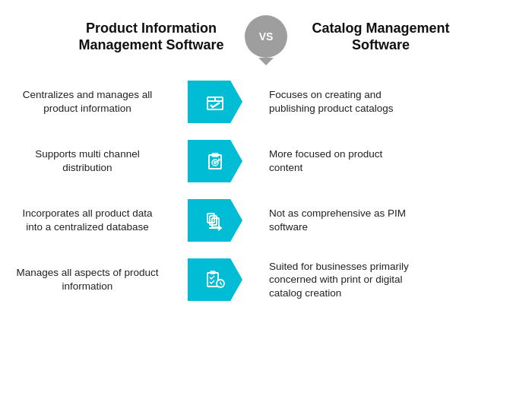 The width and height of the screenshot is (532, 399). Describe the element at coordinates (87, 102) in the screenshot. I see `row-1-left: Centralizes and manages all product info…` at that location.